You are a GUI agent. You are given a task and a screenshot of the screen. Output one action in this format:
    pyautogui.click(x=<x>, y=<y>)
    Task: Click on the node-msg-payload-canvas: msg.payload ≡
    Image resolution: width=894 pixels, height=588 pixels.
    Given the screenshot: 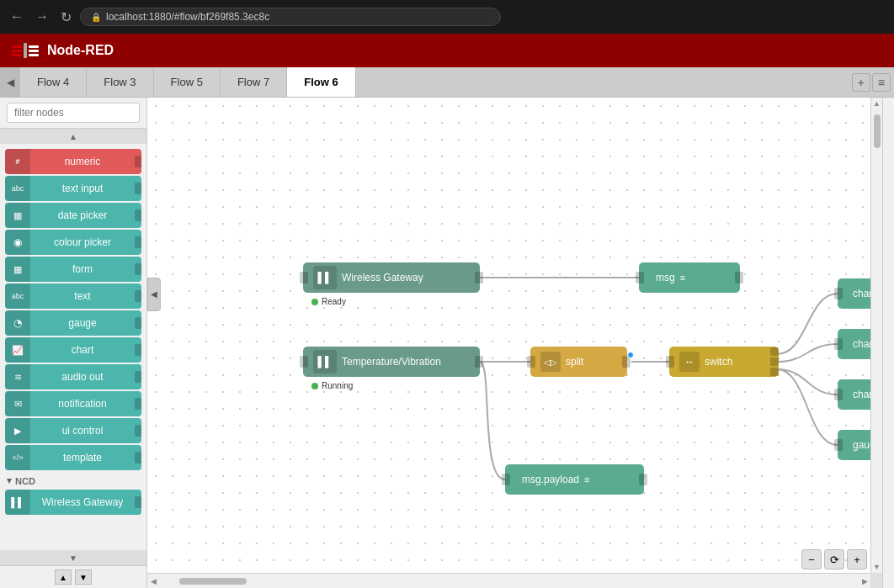 What is the action you would take?
    pyautogui.click(x=574, y=479)
    